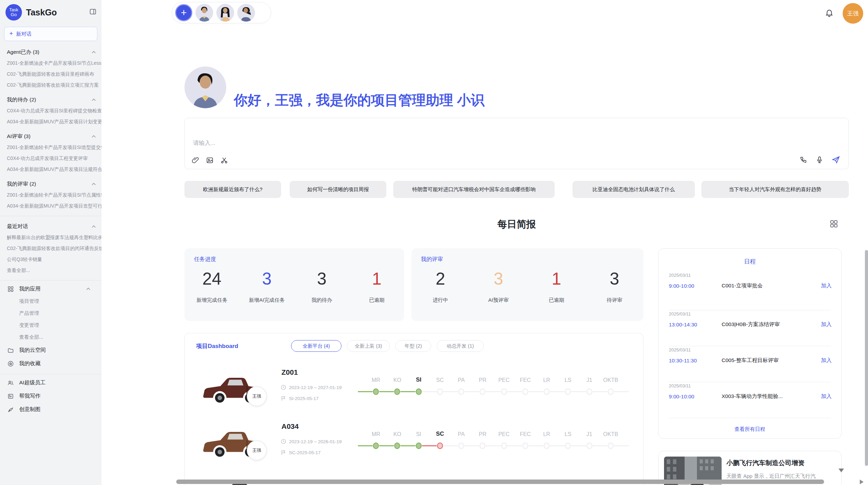  I want to click on event-time: 9:00-10:00, so click(695, 397).